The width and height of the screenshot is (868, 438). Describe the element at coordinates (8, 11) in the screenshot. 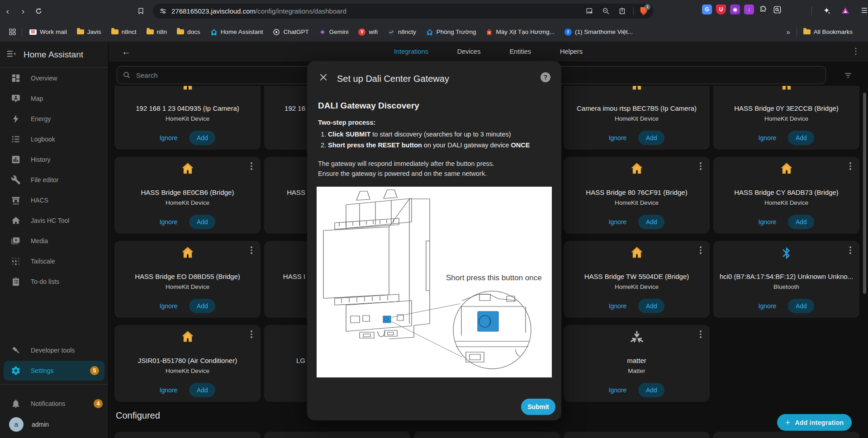

I see `back-icon: ‹` at that location.